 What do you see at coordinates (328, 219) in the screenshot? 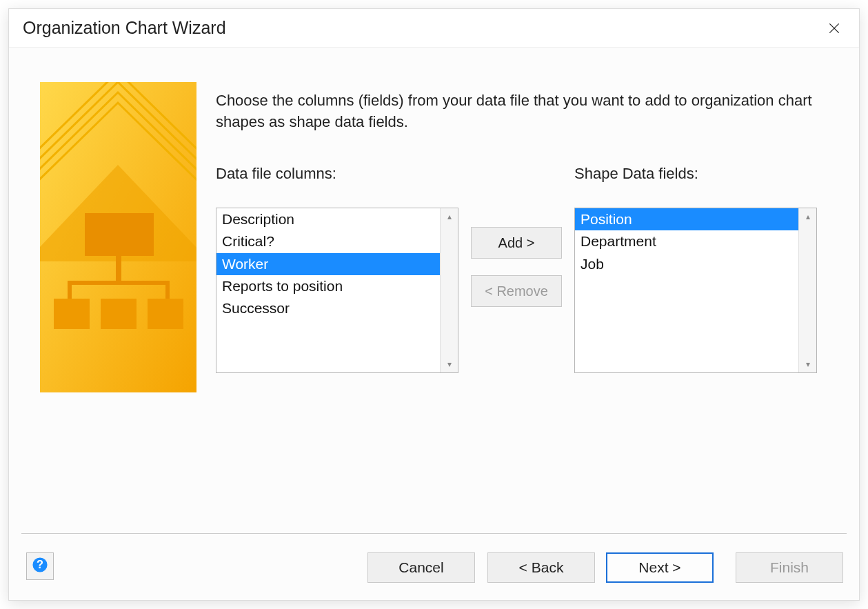
I see `list-item: Description` at bounding box center [328, 219].